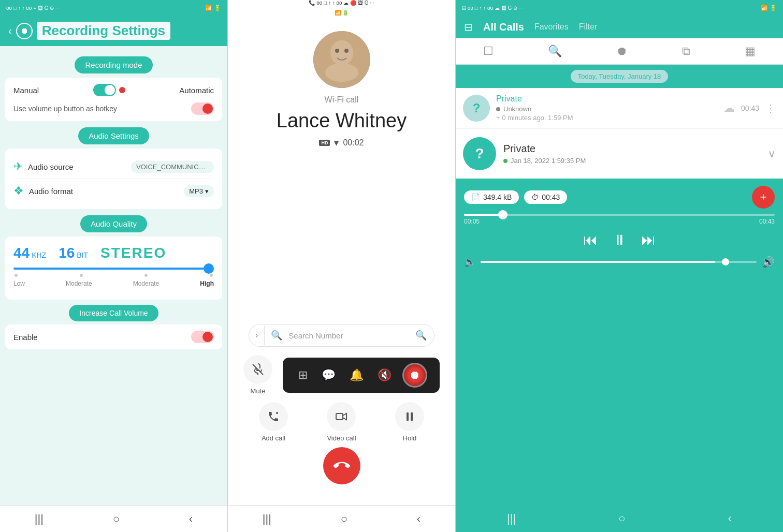  What do you see at coordinates (342, 466) in the screenshot?
I see `end-call-button` at bounding box center [342, 466].